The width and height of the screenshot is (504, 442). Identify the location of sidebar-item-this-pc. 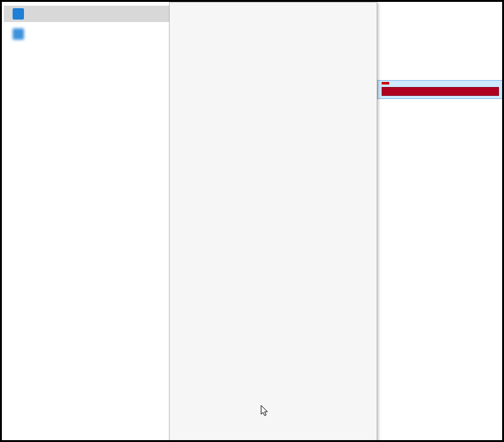
(86, 14).